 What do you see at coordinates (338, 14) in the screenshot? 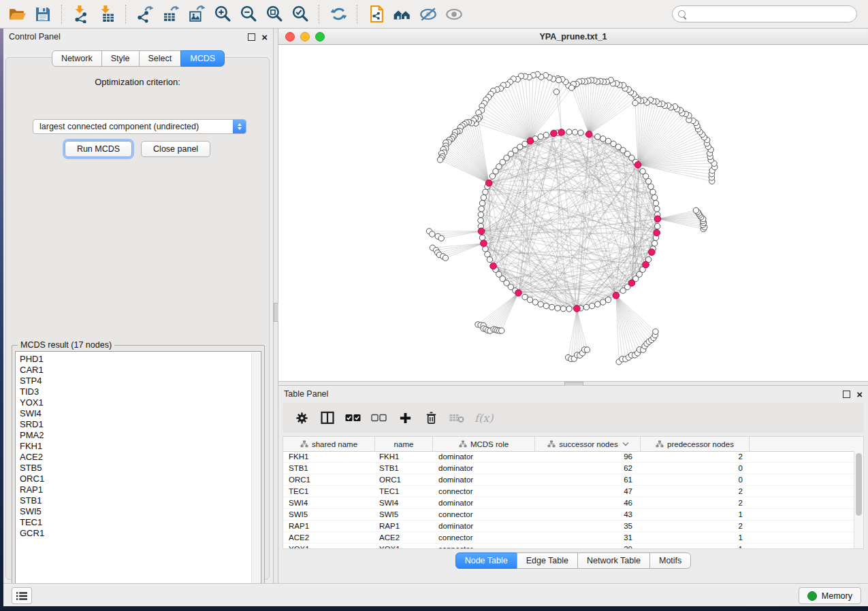
I see `apply-layout-button` at bounding box center [338, 14].